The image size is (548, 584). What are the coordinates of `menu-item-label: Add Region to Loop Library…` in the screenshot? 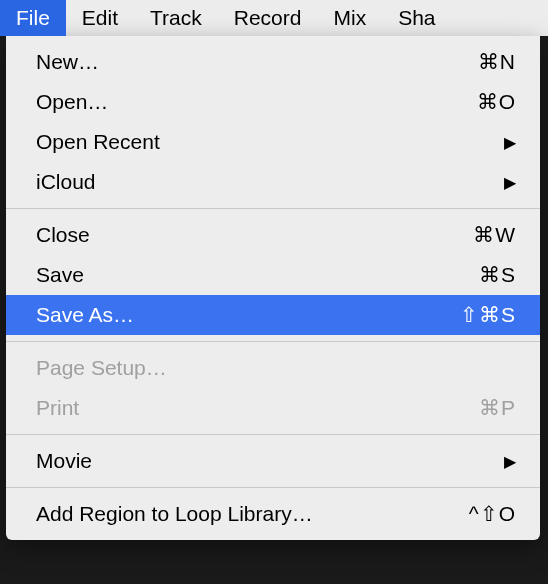 It's located at (252, 514).